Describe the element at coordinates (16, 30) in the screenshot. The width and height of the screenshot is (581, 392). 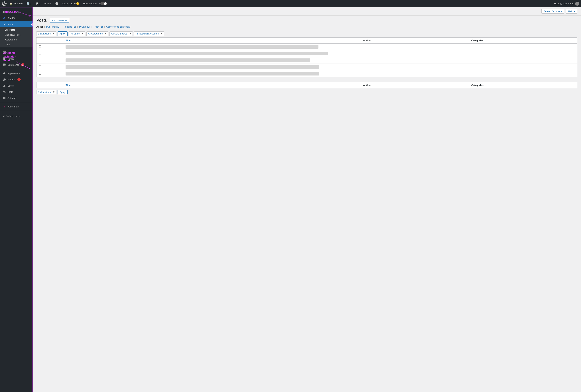
I see `submenu-all-posts: All Posts` at that location.